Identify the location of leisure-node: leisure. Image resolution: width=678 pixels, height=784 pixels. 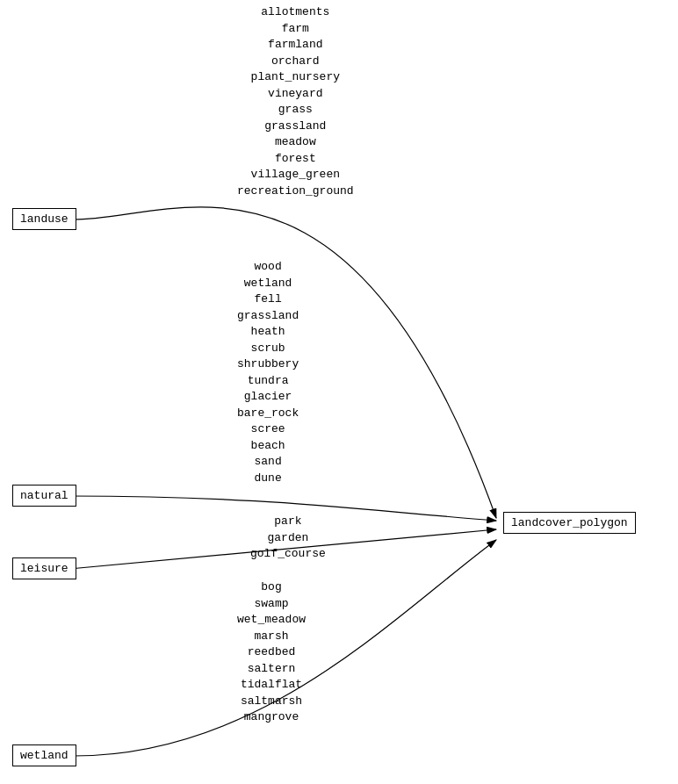
(44, 569).